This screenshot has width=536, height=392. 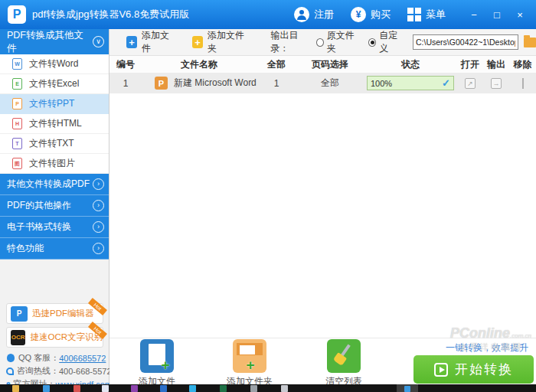 I want to click on window-title: pdf转换成jpg转换器V6.8免费试用版, so click(x=110, y=15).